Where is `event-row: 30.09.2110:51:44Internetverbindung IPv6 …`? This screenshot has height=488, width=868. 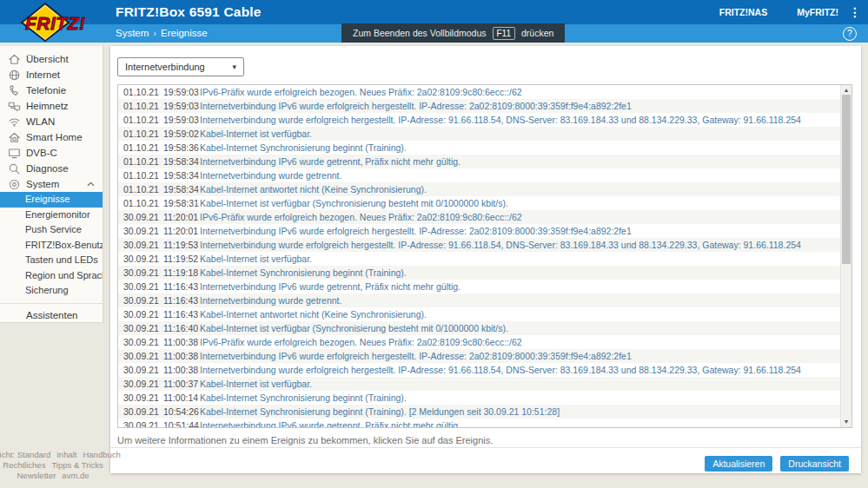 event-row: 30.09.2110:51:44Internetverbindung IPv6 … is located at coordinates (480, 424).